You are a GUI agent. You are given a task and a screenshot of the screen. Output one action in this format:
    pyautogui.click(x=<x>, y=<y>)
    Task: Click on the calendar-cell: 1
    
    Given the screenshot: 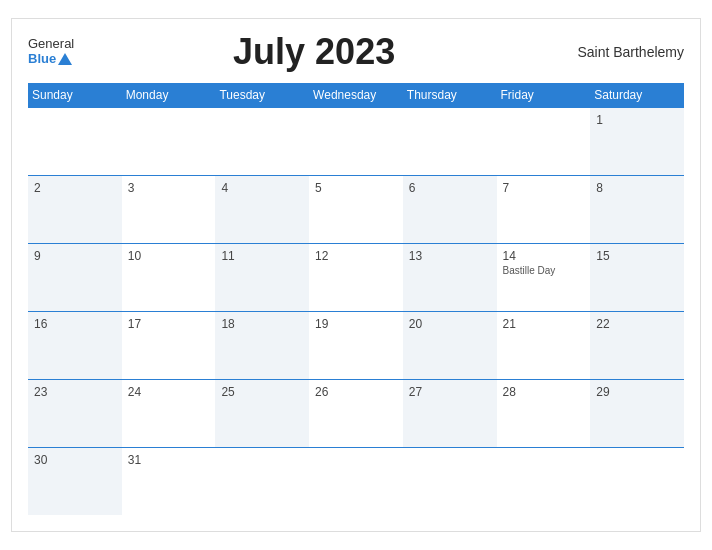 What is the action you would take?
    pyautogui.click(x=637, y=141)
    